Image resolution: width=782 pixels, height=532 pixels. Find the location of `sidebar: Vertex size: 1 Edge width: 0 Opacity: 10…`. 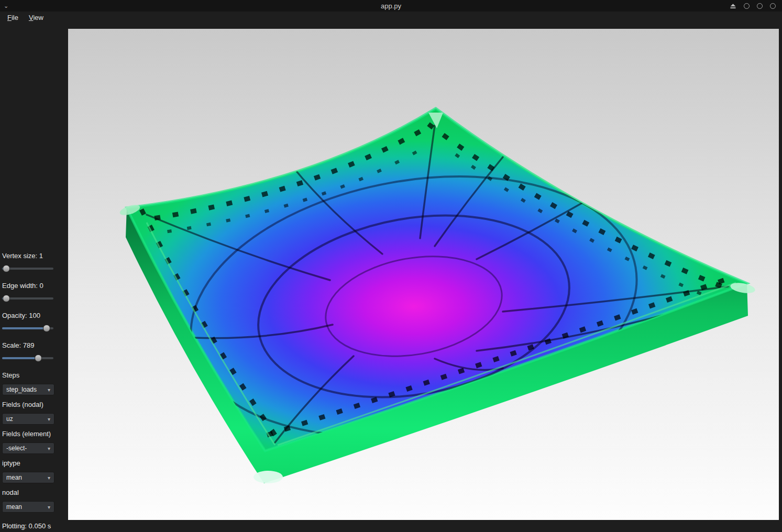

sidebar: Vertex size: 1 Edge width: 0 Opacity: 10… is located at coordinates (34, 272).